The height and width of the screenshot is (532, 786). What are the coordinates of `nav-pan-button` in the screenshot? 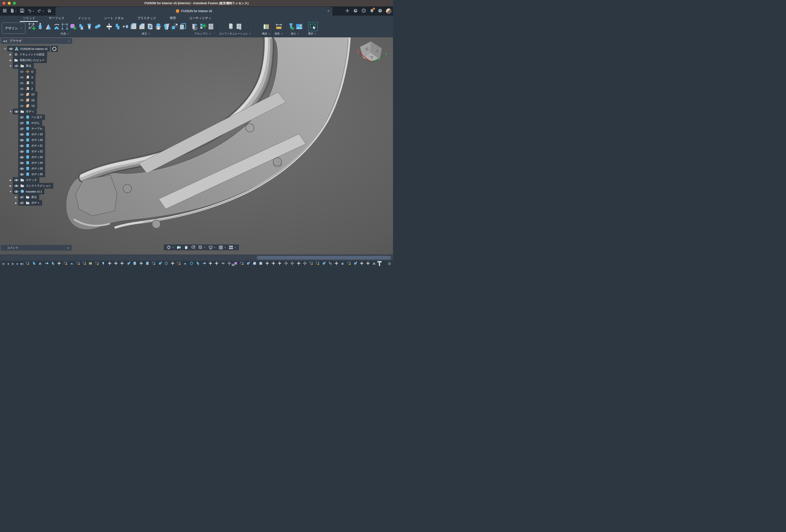 It's located at (186, 248).